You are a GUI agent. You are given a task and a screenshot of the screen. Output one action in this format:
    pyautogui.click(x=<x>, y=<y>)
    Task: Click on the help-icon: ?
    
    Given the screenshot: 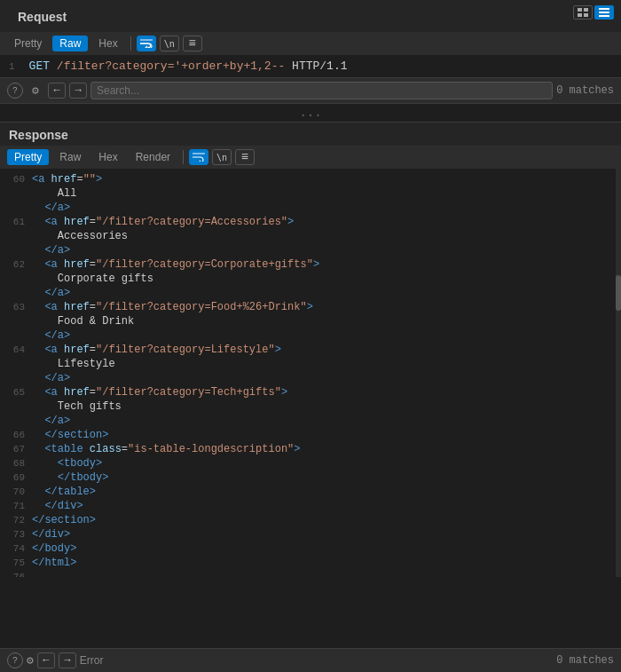 What is the action you would take?
    pyautogui.click(x=15, y=91)
    